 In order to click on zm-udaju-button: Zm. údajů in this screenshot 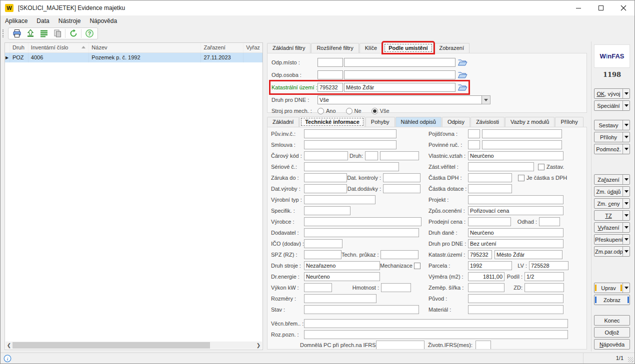, I will do `click(612, 192)`.